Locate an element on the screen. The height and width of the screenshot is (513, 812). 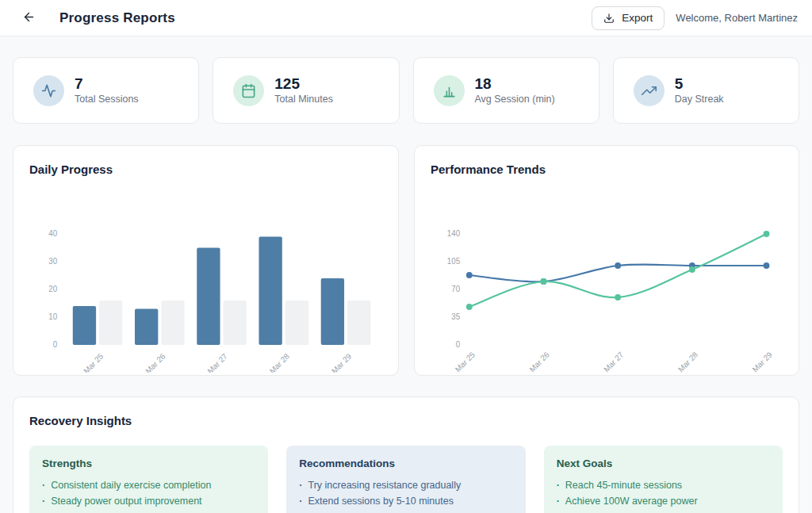
insight-box-strengths: Strengths Consistent daily exercise comp… is located at coordinates (149, 479).